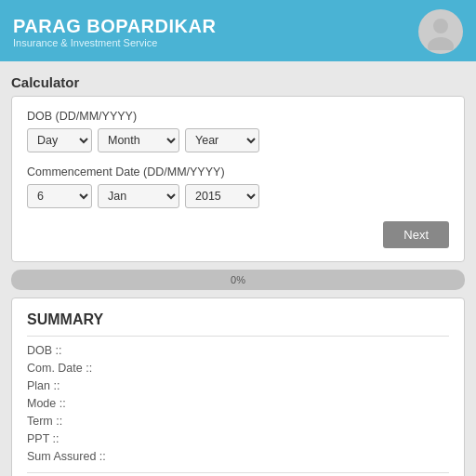 The height and width of the screenshot is (476, 476). Describe the element at coordinates (441, 32) in the screenshot. I see `avatar-icon` at that location.